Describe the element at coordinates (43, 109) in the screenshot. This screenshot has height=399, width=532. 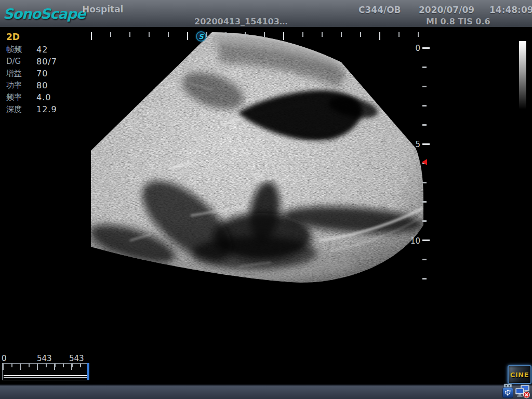
I see `param-row: 深度 12.9` at that location.